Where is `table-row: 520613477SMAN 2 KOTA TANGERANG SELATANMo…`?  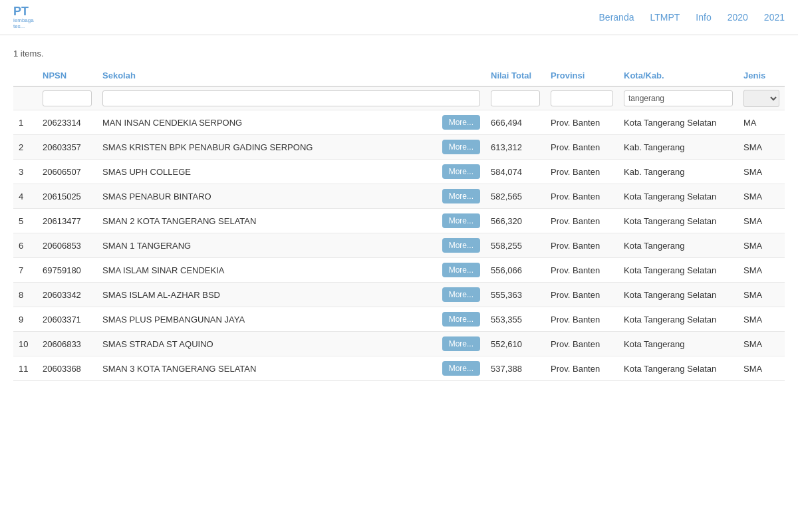 table-row: 520613477SMAN 2 KOTA TANGERANG SELATANMo… is located at coordinates (399, 221).